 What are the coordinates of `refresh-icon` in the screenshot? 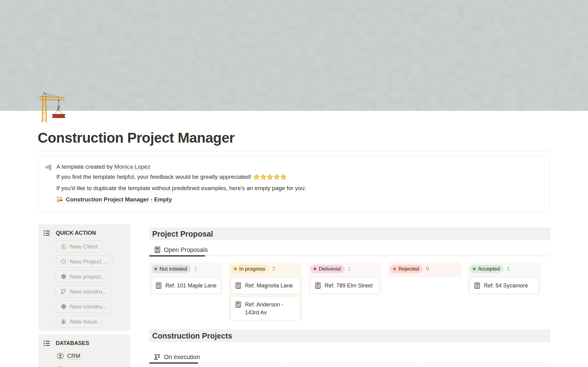 It's located at (60, 366).